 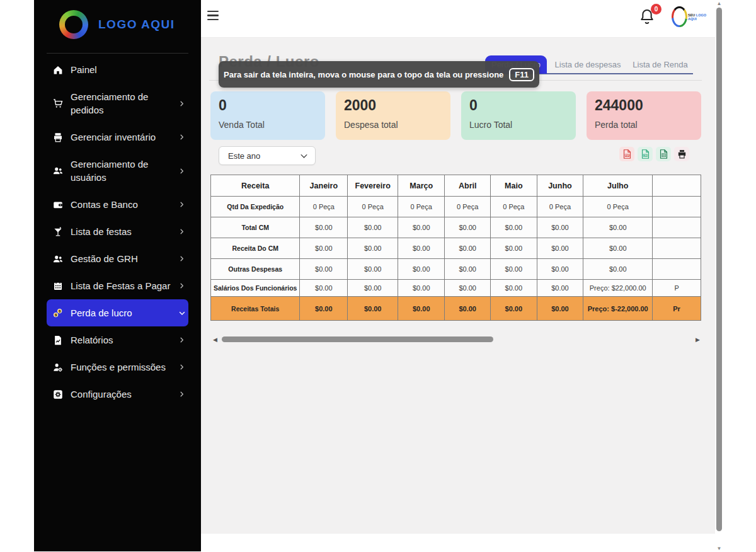 What do you see at coordinates (719, 4) in the screenshot?
I see `scroll-up-arrow-icon: ▲` at bounding box center [719, 4].